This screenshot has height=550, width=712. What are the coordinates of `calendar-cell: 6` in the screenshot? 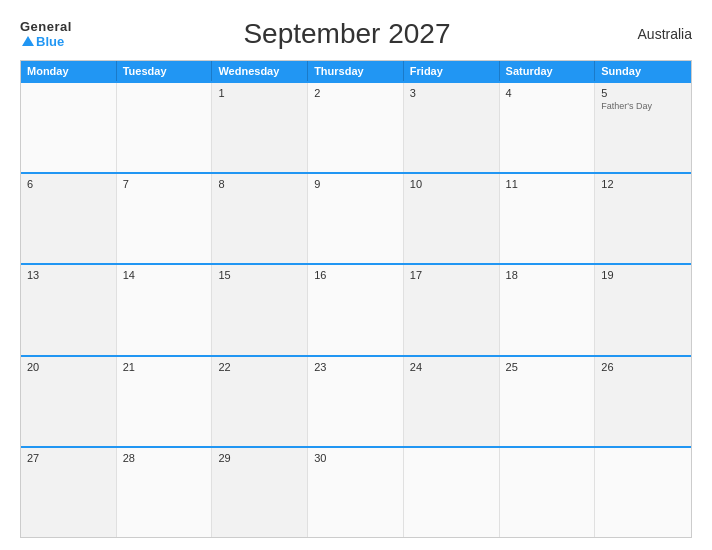 It's located at (69, 218).